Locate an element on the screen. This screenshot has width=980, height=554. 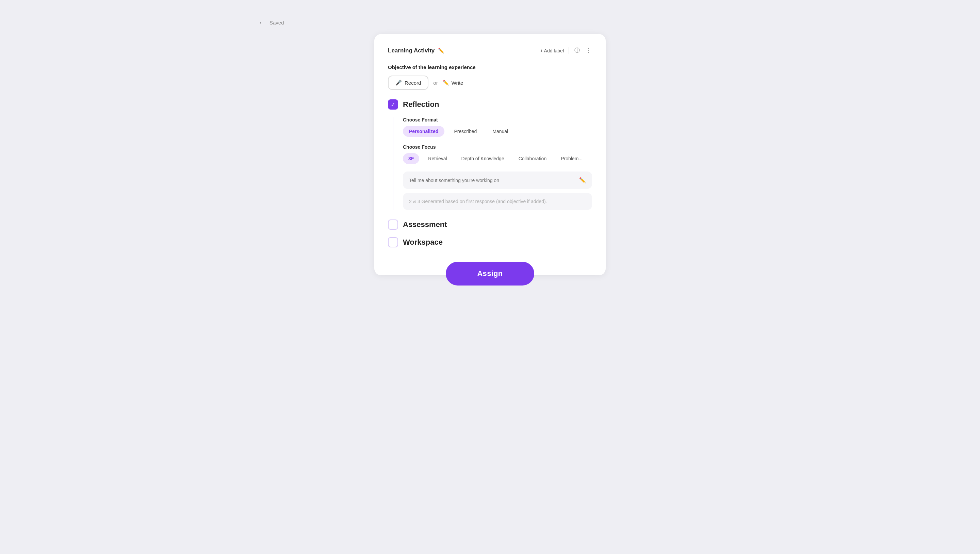
assessment-section: Assessment is located at coordinates (490, 224).